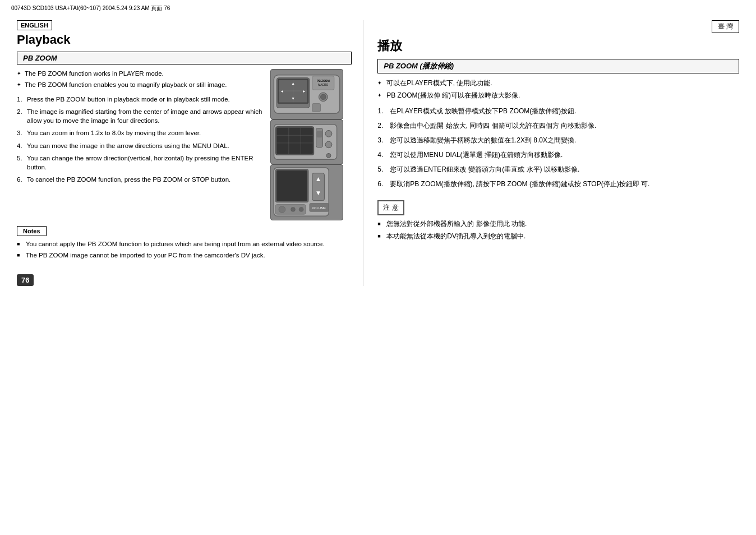 This screenshot has height=535, width=756. What do you see at coordinates (726, 27) in the screenshot?
I see `taiwan-label-box: 臺 灣` at bounding box center [726, 27].